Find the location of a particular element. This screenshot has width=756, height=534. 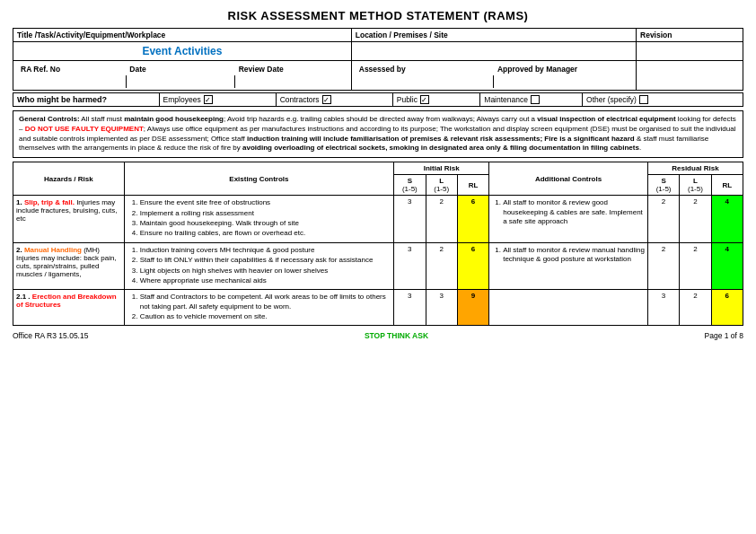

residual-risk-header: Residual Risk is located at coordinates (695, 169).